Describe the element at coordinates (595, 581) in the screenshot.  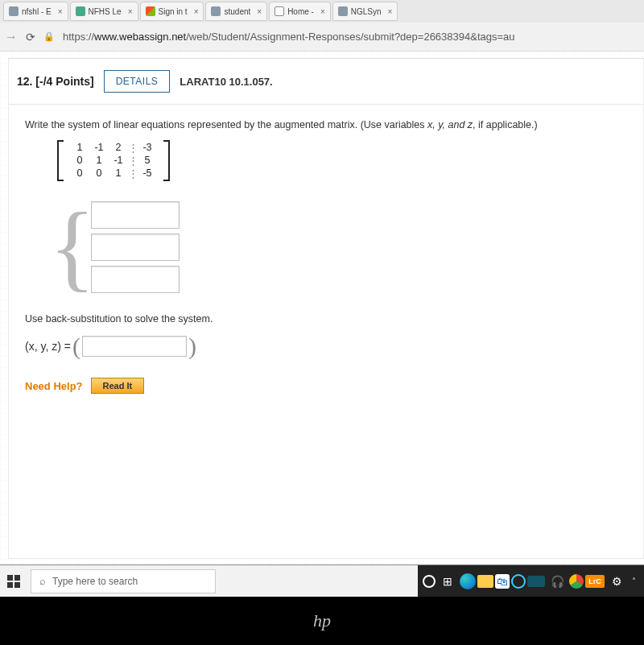
I see `lightroom-icon: LrC` at that location.